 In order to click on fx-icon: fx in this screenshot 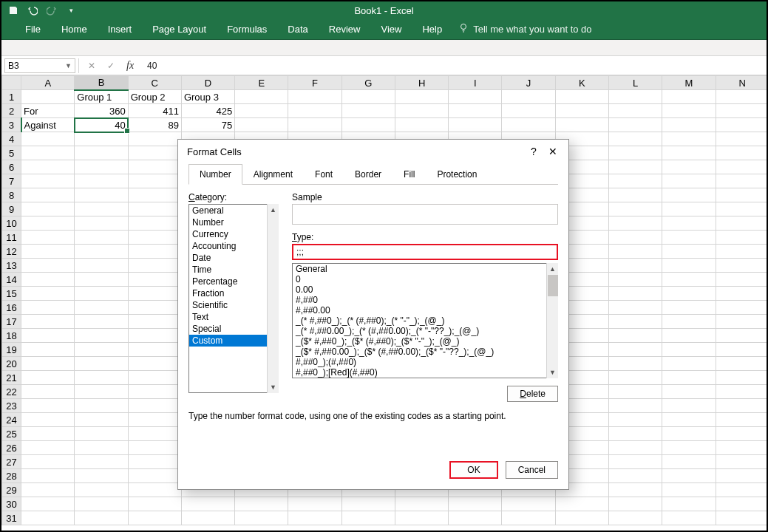, I will do `click(130, 66)`.